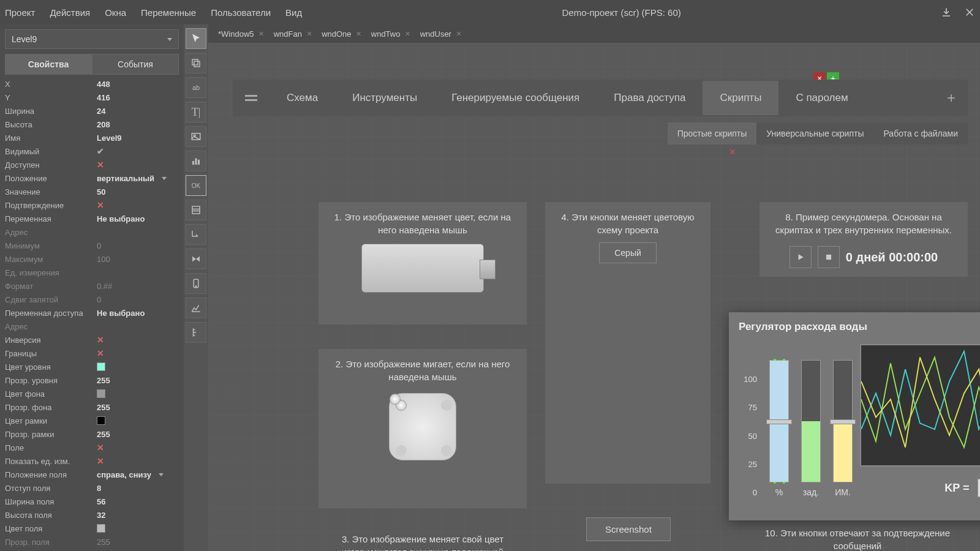 This screenshot has height=551, width=980. What do you see at coordinates (138, 515) in the screenshot?
I see `prop-value: 32` at bounding box center [138, 515].